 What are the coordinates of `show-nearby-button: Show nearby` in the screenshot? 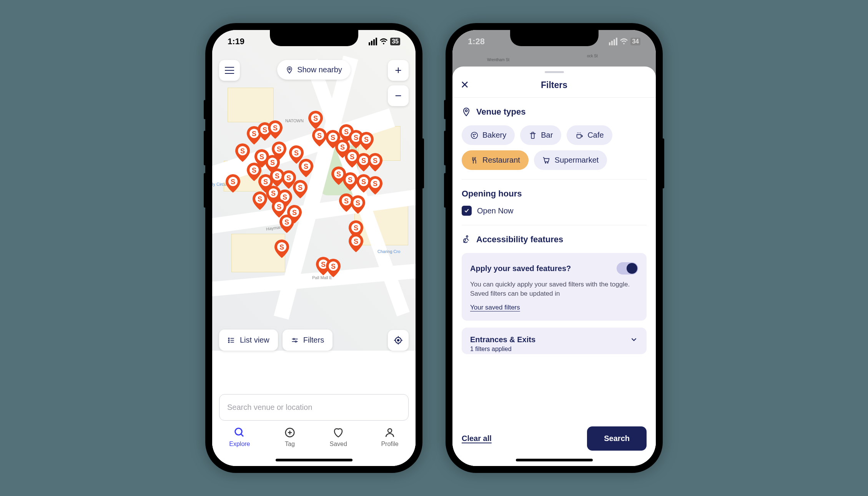 It's located at (314, 70).